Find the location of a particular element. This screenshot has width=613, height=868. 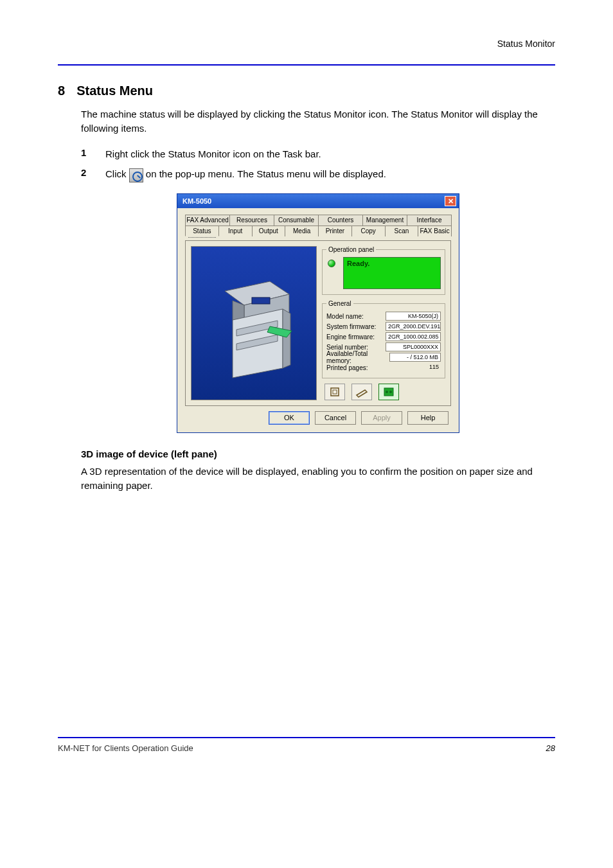

tab-media: Media is located at coordinates (302, 231).